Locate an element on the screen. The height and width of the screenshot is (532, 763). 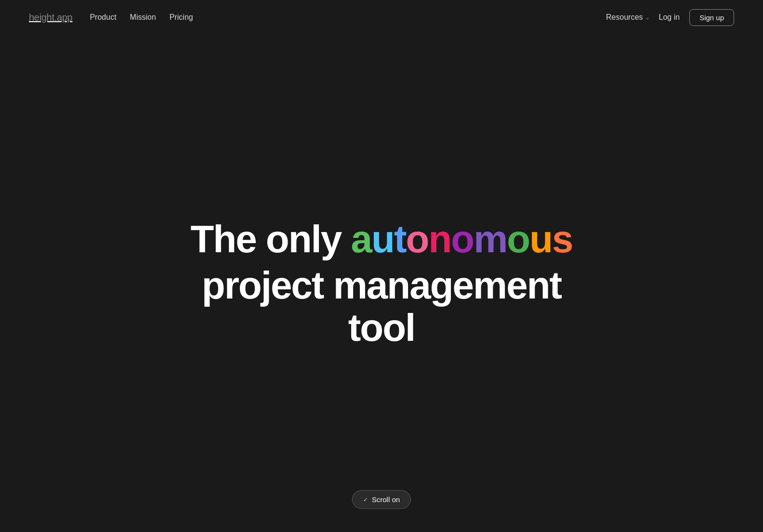
letter-o2: o is located at coordinates (462, 239).